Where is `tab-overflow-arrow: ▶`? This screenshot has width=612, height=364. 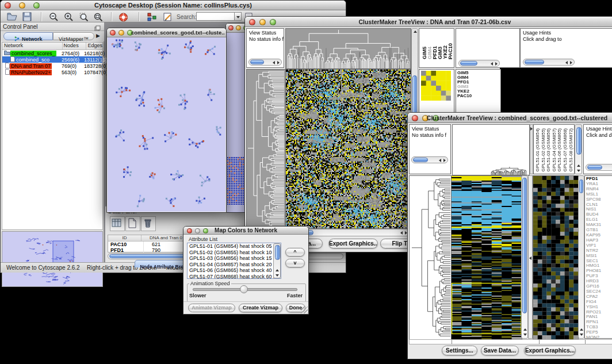
tab-overflow-arrow: ▶ is located at coordinates (98, 36).